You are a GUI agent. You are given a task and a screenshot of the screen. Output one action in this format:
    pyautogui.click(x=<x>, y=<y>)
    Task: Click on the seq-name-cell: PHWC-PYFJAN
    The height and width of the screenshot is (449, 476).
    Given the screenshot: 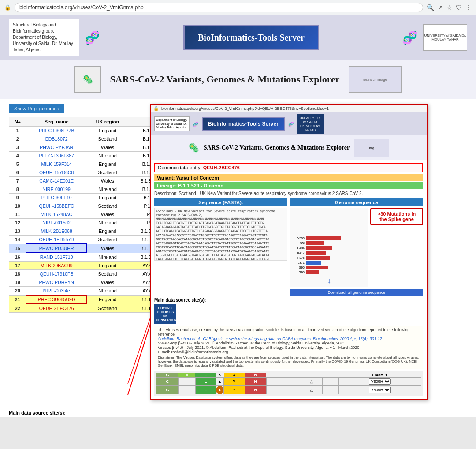 What is the action you would take?
    pyautogui.click(x=56, y=147)
    